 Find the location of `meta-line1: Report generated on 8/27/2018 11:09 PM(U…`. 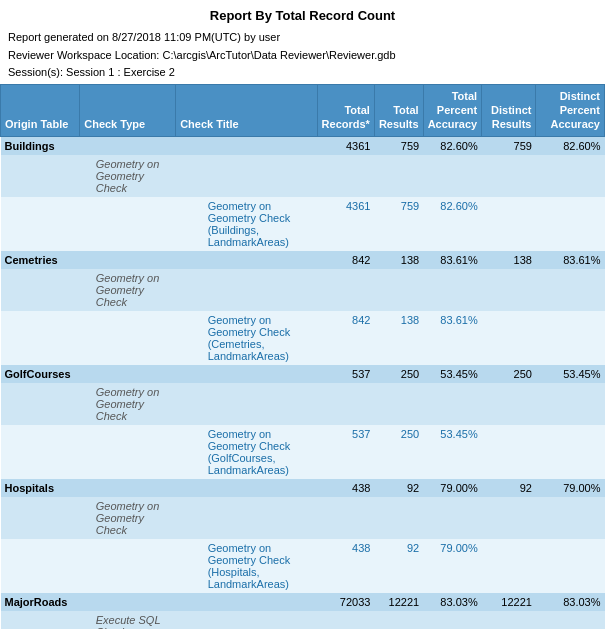

meta-line1: Report generated on 8/27/2018 11:09 PM(U… is located at coordinates (302, 38).